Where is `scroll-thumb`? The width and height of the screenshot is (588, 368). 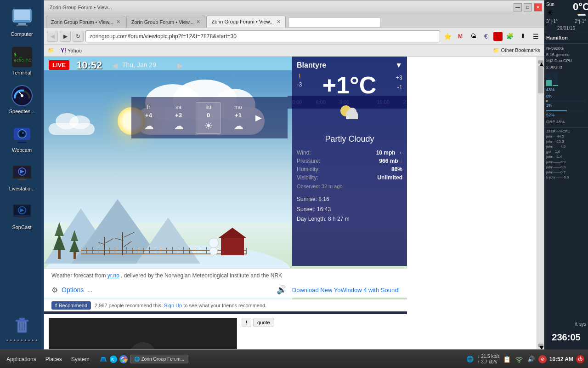
scroll-thumb is located at coordinates (541, 80).